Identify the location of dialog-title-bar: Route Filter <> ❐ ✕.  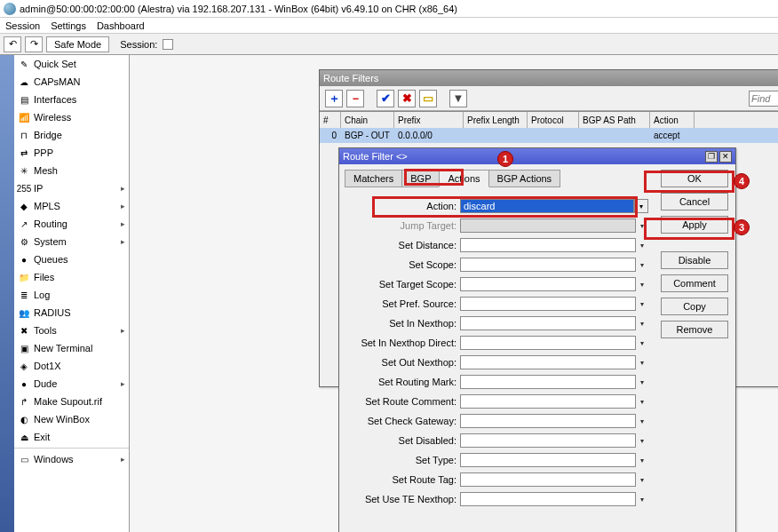
(537, 156).